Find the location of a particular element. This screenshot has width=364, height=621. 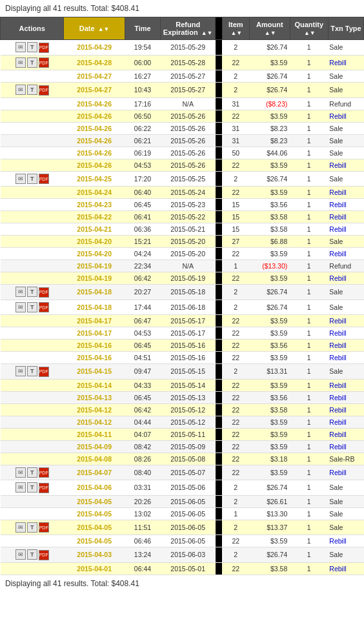

refund-expiration-cell: 2015-05-29 is located at coordinates (188, 48).